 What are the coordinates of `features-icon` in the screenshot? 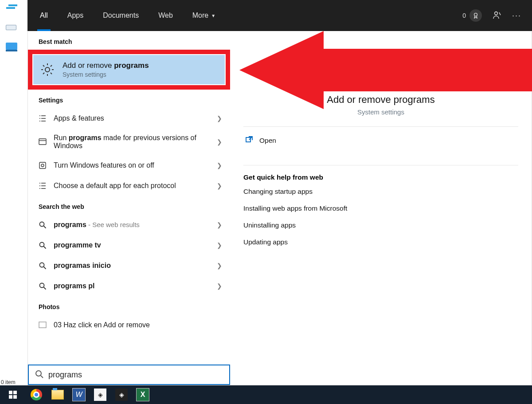 It's located at (43, 165).